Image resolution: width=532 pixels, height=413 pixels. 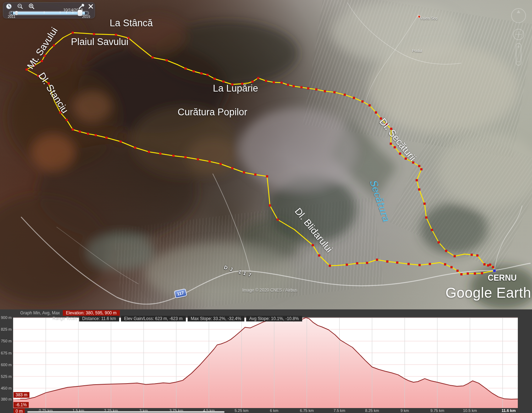 What do you see at coordinates (6, 353) in the screenshot?
I see `y-tick-label: 675 m` at bounding box center [6, 353].